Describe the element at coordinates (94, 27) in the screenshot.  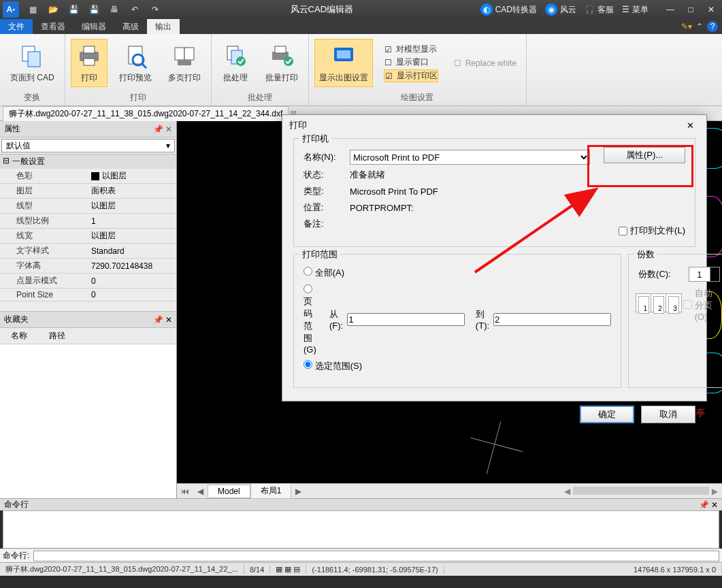
I see `tab-editor: 编辑器` at that location.